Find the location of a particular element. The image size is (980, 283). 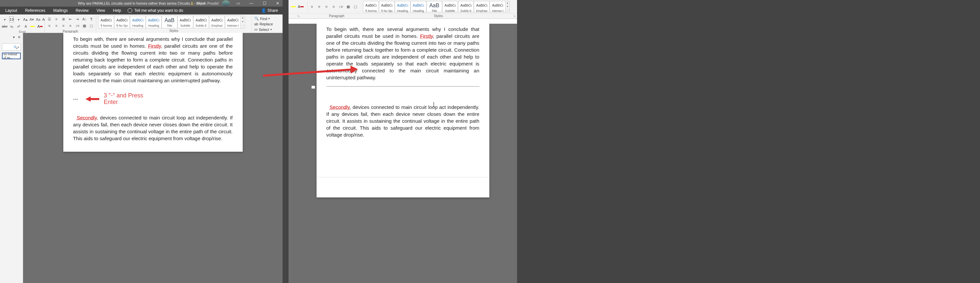

close-button: ✕ is located at coordinates (278, 3).